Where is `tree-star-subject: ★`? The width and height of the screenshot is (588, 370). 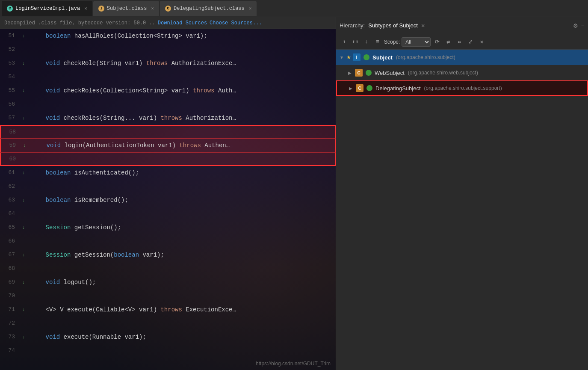
tree-star-subject: ★ is located at coordinates (349, 57).